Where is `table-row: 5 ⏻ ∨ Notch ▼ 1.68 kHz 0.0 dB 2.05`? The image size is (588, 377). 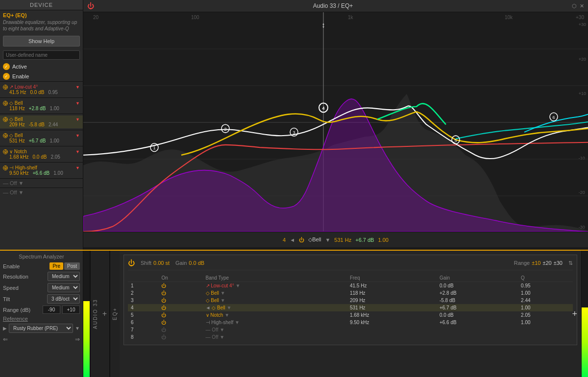
table-row: 5 ⏻ ∨ Notch ▼ 1.68 kHz 0.0 dB 2.05 is located at coordinates (350, 315).